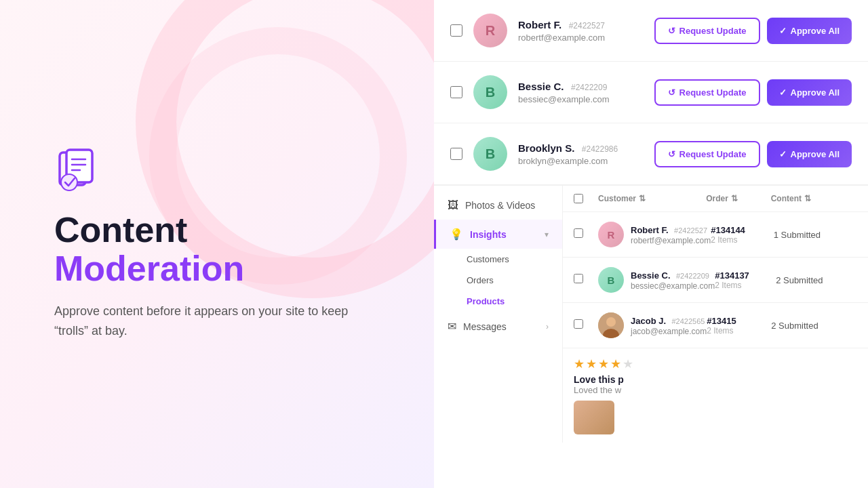 This screenshot has width=868, height=488. I want to click on td-order-jacob: #13415 2 Items, so click(739, 325).